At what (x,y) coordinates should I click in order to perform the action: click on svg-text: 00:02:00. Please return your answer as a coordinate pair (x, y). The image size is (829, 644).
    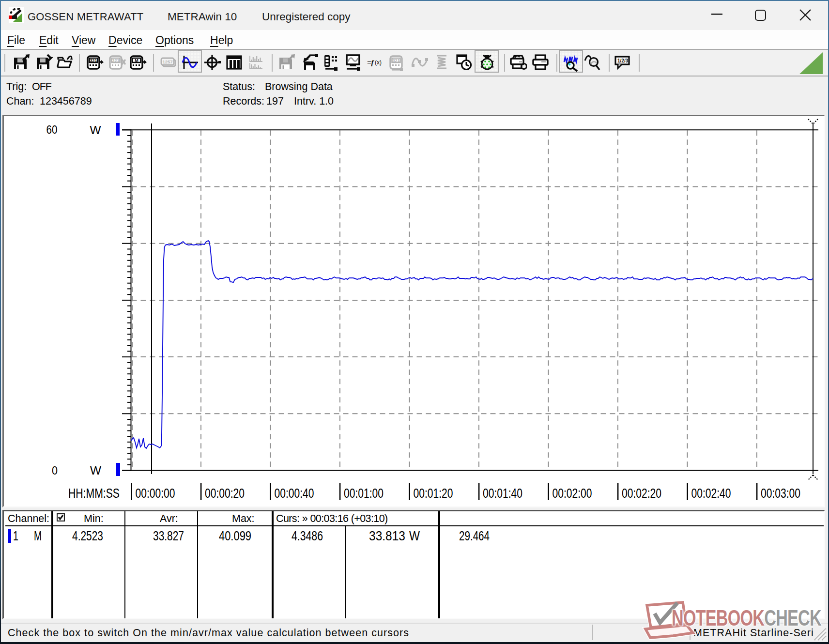
    Looking at the image, I should click on (572, 493).